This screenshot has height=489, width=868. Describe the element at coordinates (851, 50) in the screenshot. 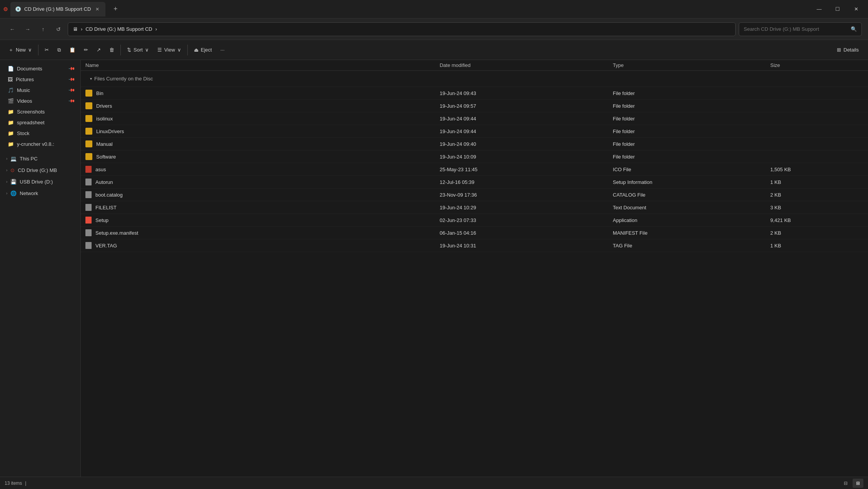

I see `details-label: Details` at that location.